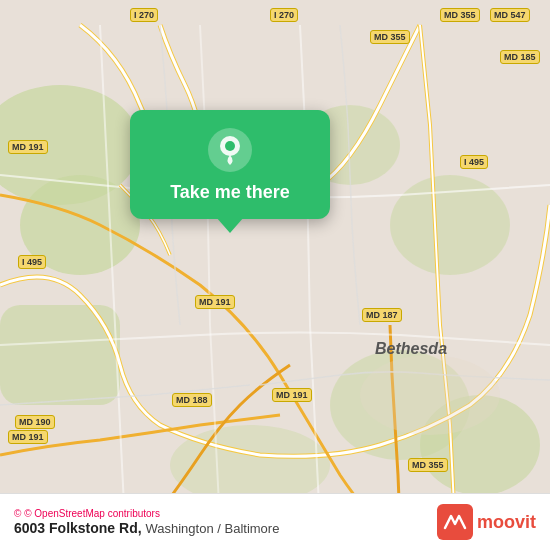 The width and height of the screenshot is (550, 550). What do you see at coordinates (215, 302) in the screenshot?
I see `road-label-md191-mid: MD 191` at bounding box center [215, 302].